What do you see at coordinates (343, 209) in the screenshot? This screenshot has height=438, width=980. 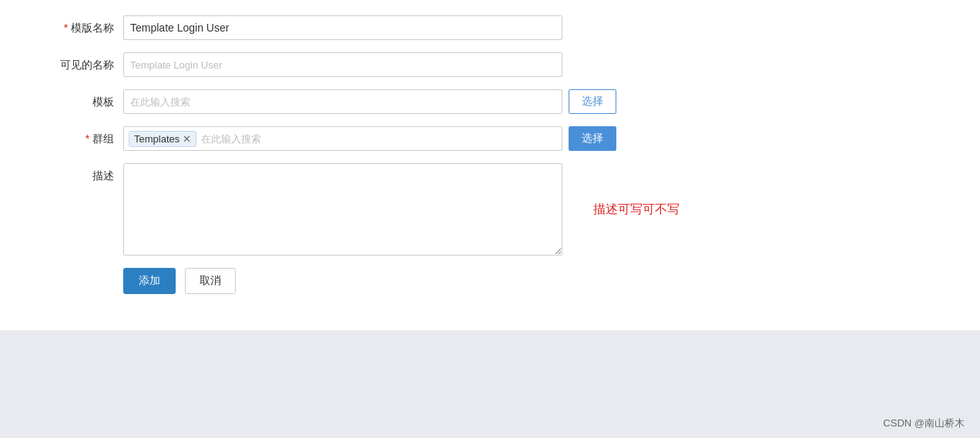 I see `description-textarea` at bounding box center [343, 209].